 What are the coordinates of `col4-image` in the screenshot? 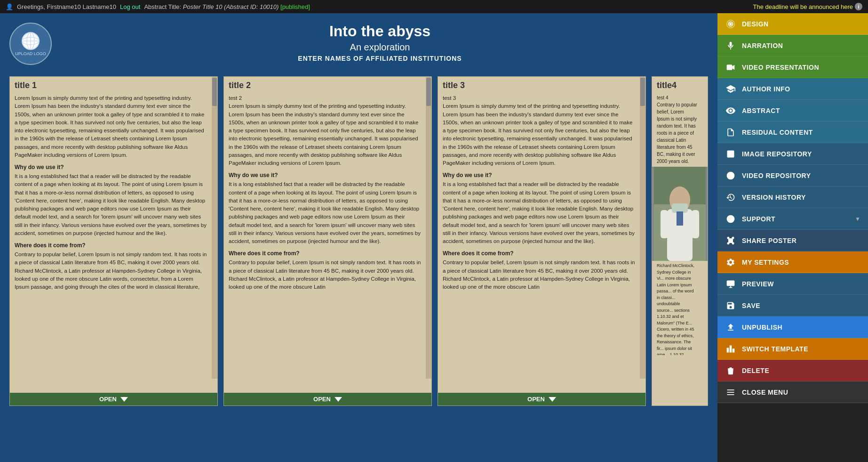 It's located at (680, 214).